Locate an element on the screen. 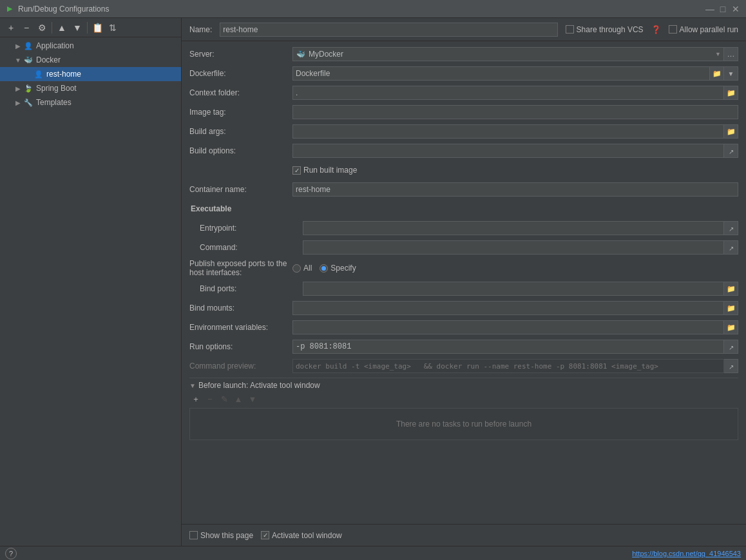 The image size is (746, 560). remove-config-button: − is located at coordinates (26, 28).